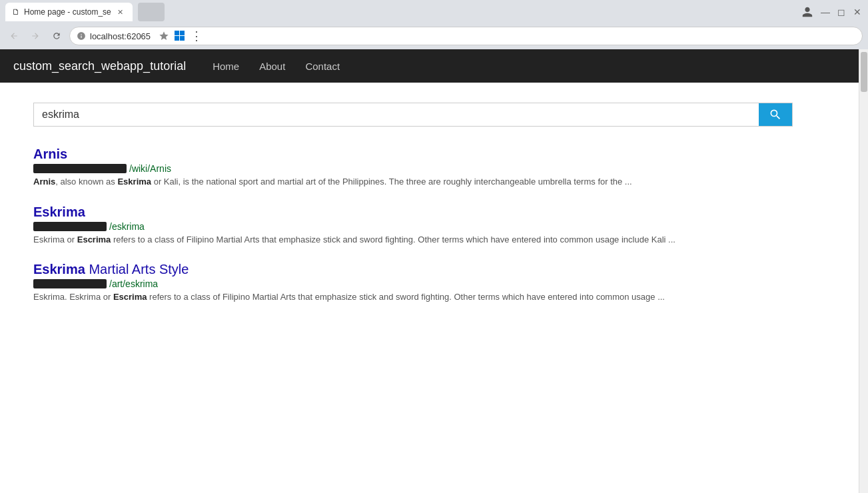 This screenshot has width=868, height=493. I want to click on search-box-wrapper, so click(413, 115).